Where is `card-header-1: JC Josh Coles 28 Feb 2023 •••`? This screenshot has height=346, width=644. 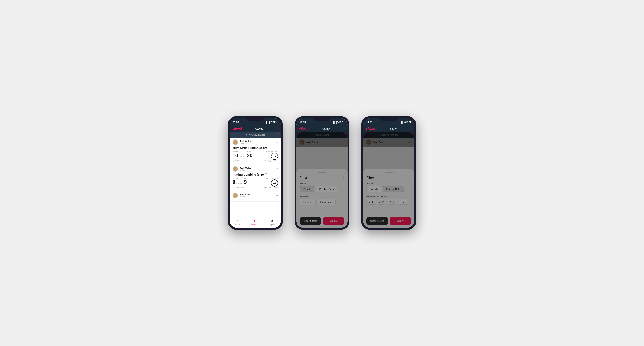 card-header-1: JC Josh Coles 28 Feb 2023 ••• is located at coordinates (255, 142).